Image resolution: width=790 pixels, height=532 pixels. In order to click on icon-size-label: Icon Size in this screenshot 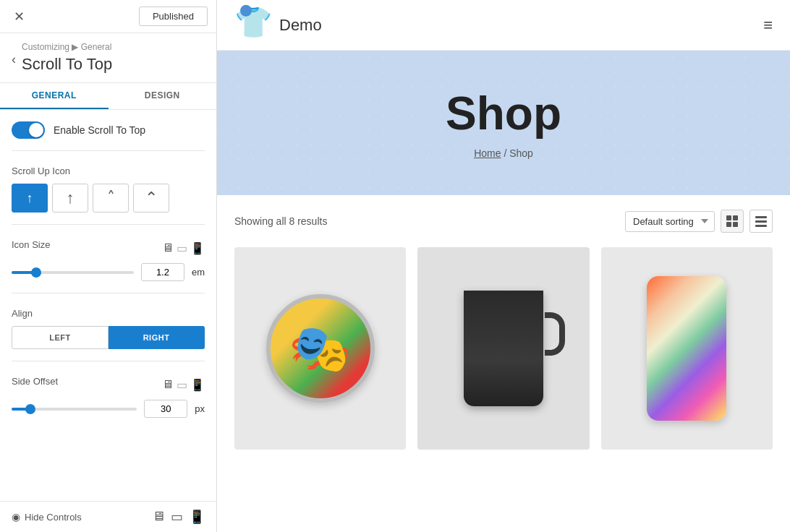, I will do `click(30, 244)`.